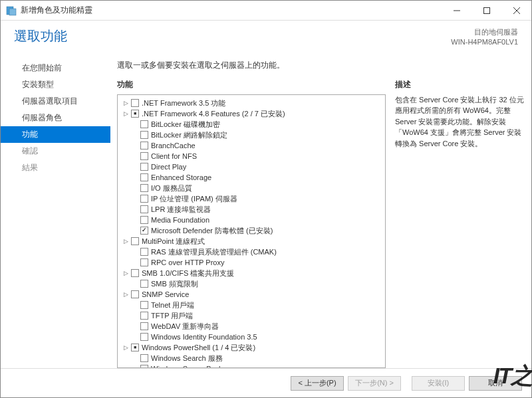 The height and width of the screenshot is (398, 532). What do you see at coordinates (181, 209) in the screenshot?
I see `feature-label: LPR 連接埠監視器` at bounding box center [181, 209].